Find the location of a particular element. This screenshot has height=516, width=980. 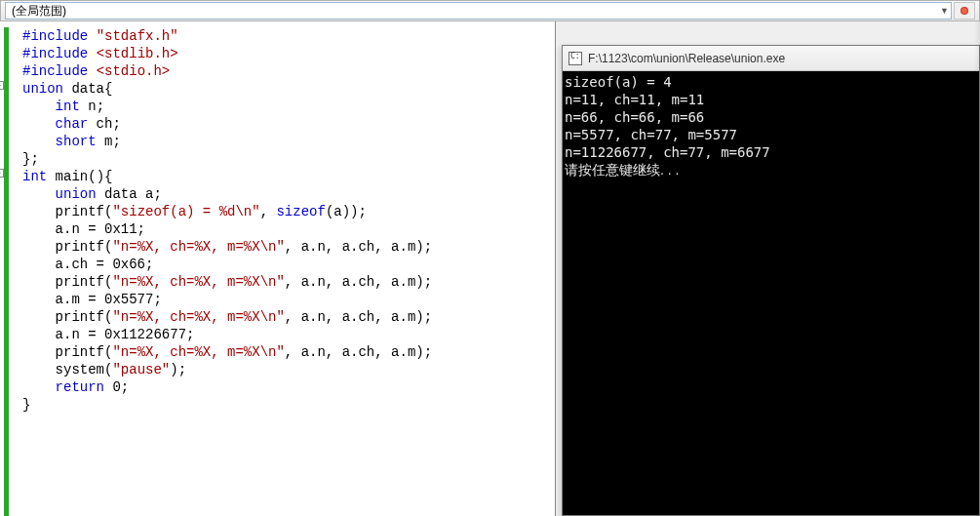

toolbar: (全局范围) ▼ is located at coordinates (490, 11).